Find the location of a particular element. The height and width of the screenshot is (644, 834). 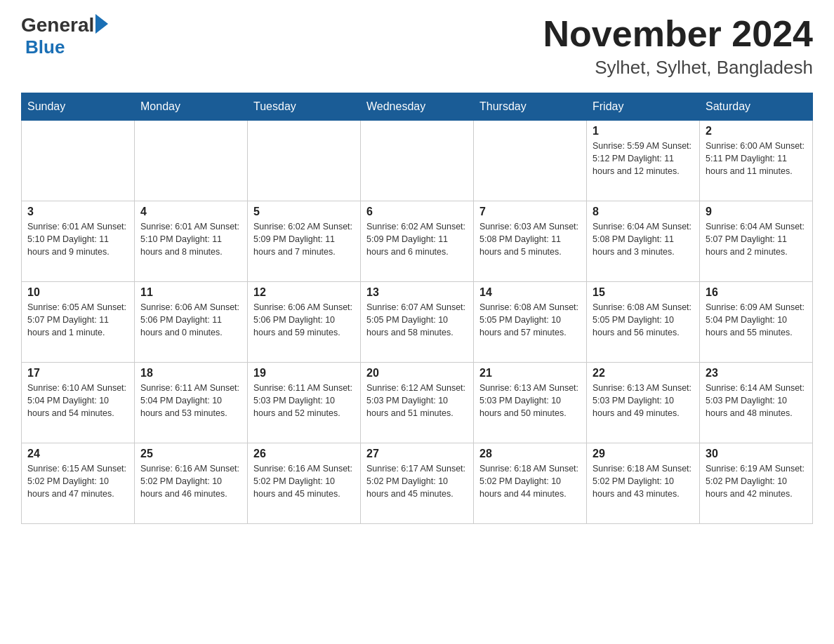

day-number-8: 8 is located at coordinates (643, 212).